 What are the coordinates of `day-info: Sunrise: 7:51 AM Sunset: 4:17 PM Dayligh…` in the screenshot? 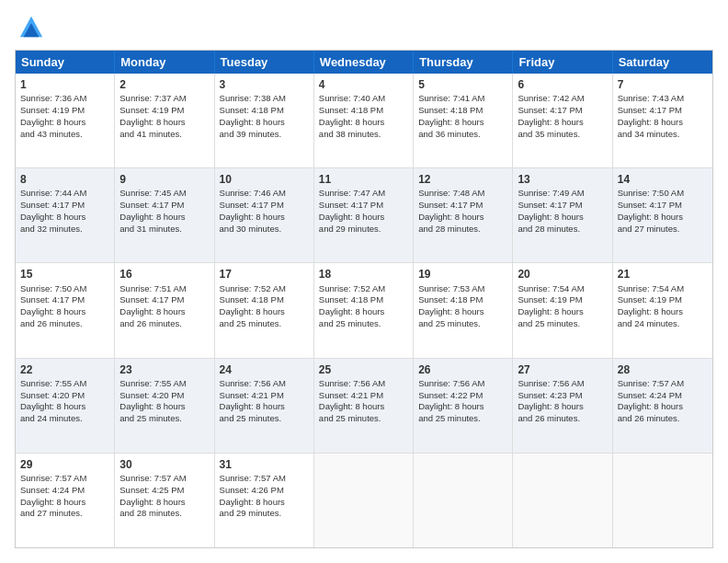 It's located at (153, 305).